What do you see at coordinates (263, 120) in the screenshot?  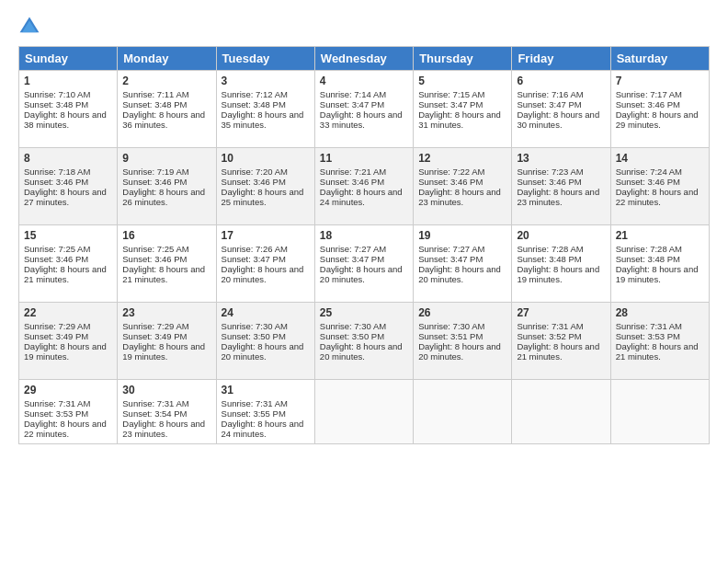 I see `daylight-label: Daylight: 8 hours and 35 minutes.` at bounding box center [263, 120].